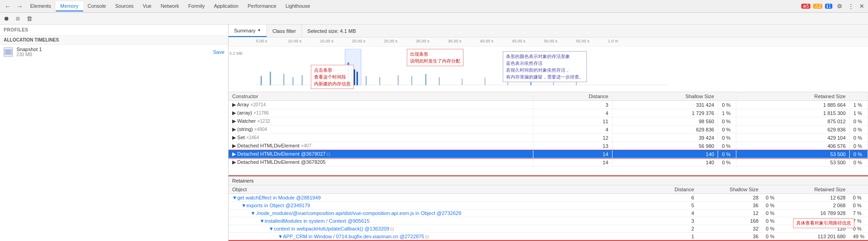 This screenshot has width=868, height=241. Describe the element at coordinates (147, 6) in the screenshot. I see `tab-vue: Vue` at that location.